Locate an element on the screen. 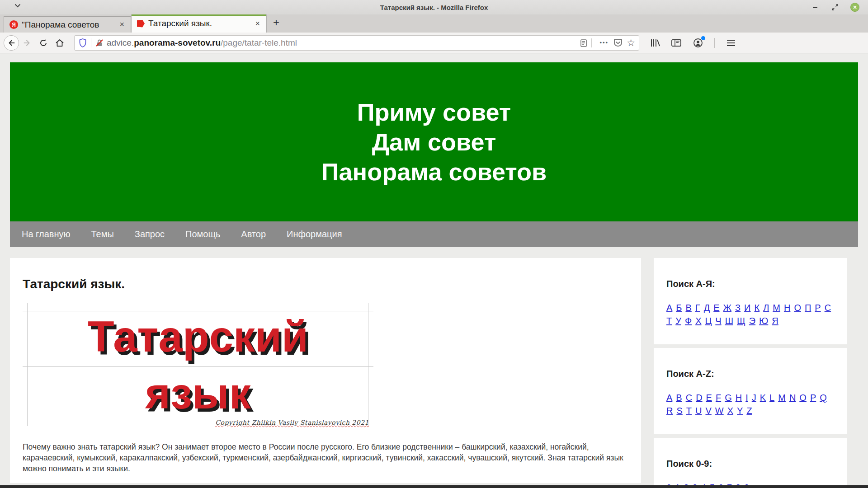 The image size is (868, 488). letter-link: Y is located at coordinates (740, 411).